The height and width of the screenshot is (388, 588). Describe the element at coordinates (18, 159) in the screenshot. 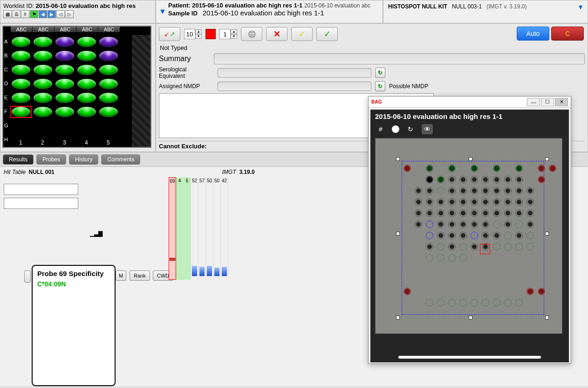

I see `tab-results: Results` at that location.